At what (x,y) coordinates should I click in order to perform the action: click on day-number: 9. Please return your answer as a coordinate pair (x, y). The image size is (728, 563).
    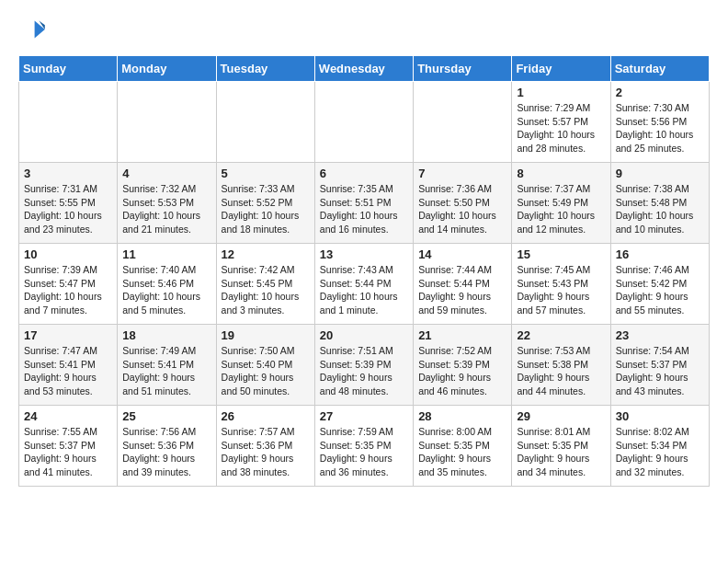
    Looking at the image, I should click on (660, 173).